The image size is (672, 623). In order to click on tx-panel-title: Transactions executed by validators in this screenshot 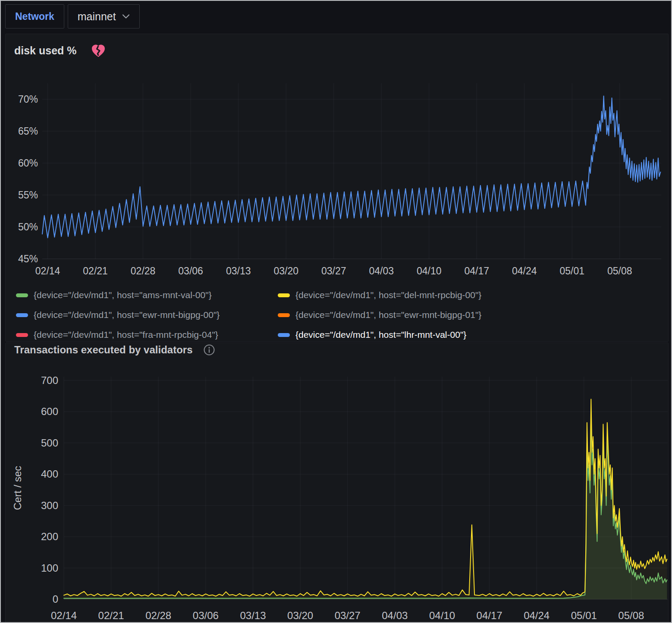, I will do `click(104, 350)`.